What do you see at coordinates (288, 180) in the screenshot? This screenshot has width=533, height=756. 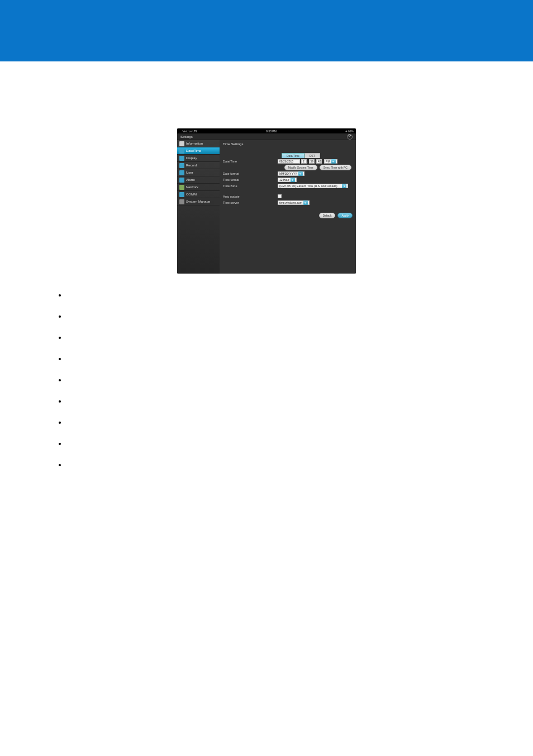 I see `row-time-format: Time format 12 Hour ▾` at bounding box center [288, 180].